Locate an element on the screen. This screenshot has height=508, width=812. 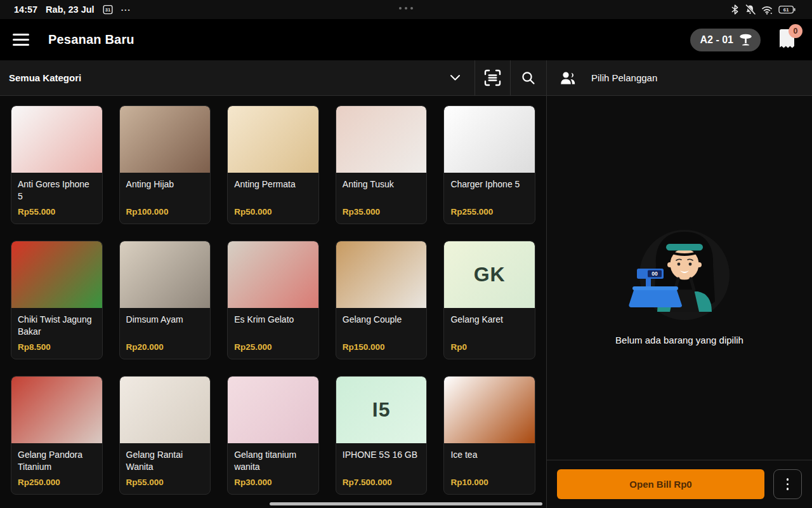
product-card: Anti Gores Iphone 5 Rp55.000 is located at coordinates (57, 165).